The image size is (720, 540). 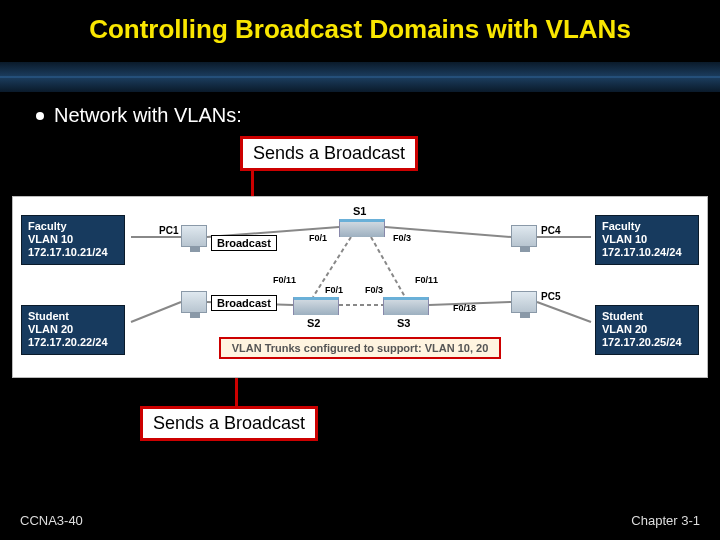 I want to click on pc4-label: PC4, so click(x=550, y=230).